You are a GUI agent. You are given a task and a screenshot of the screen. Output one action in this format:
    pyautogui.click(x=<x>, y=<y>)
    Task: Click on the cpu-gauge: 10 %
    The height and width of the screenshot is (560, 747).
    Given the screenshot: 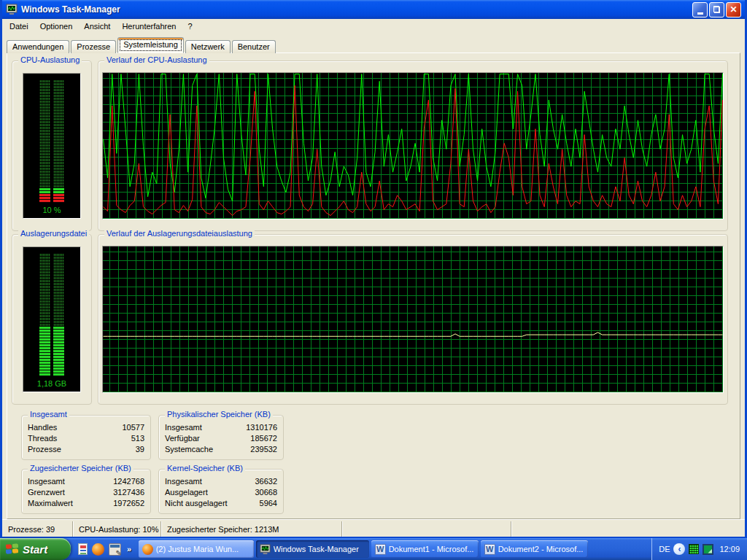 What is the action you would take?
    pyautogui.click(x=52, y=146)
    